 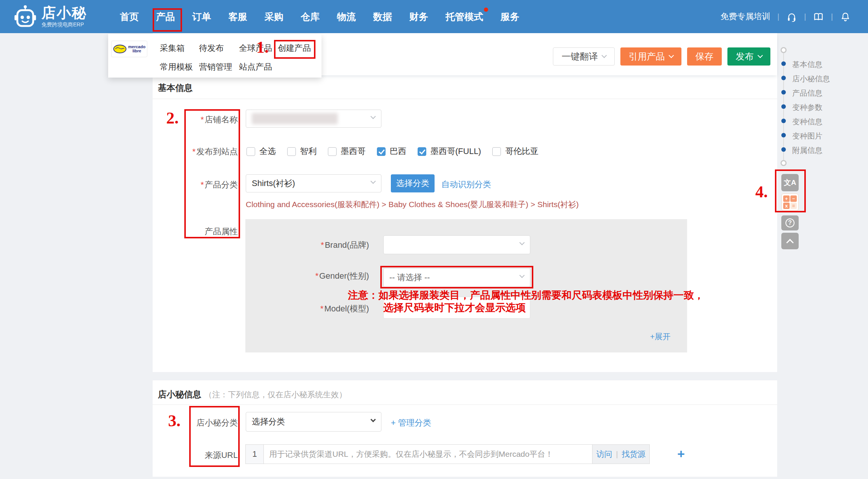 What do you see at coordinates (790, 202) in the screenshot?
I see `calculator-tool-button: + − x =` at bounding box center [790, 202].